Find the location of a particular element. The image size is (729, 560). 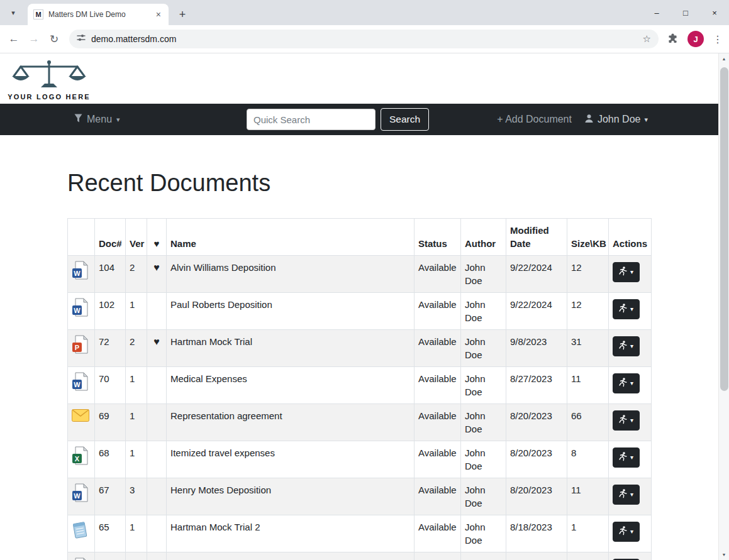

notepad-file-icon is located at coordinates (81, 530).